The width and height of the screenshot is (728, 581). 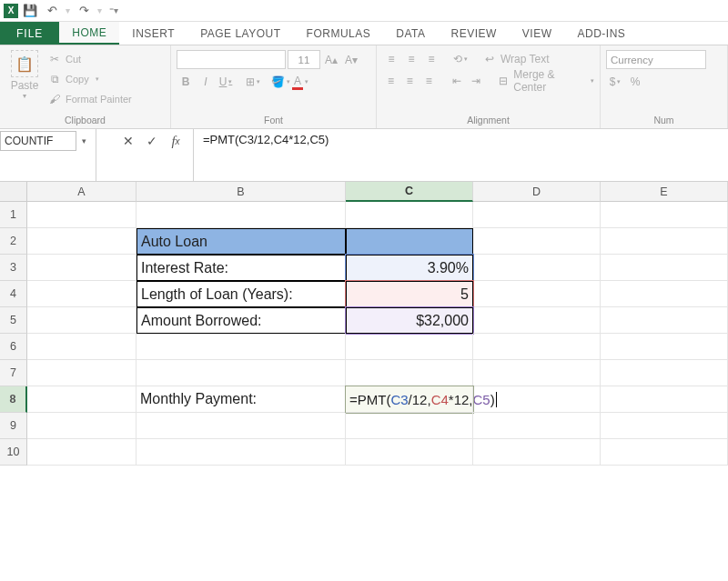 I want to click on row-header-1: 1, so click(x=14, y=215).